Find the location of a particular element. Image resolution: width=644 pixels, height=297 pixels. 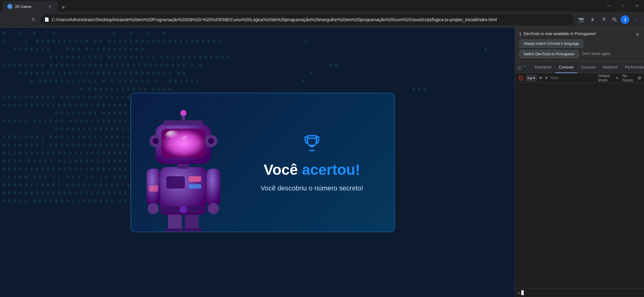

devtools-notification: ℹ DevTools is now available in Portugues… is located at coordinates (579, 45).